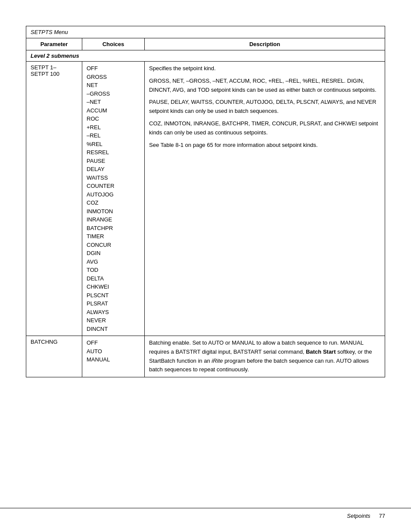 Image resolution: width=411 pixels, height=532 pixels. What do you see at coordinates (265, 86) in the screenshot?
I see `desc-p2: GROSS, NET, –GROSS, –NET, ACCUM, ROC, +R…` at bounding box center [265, 86].